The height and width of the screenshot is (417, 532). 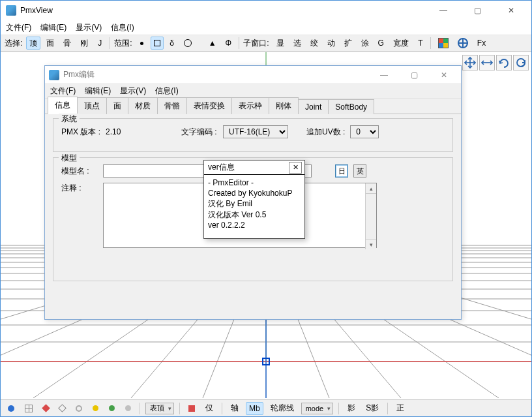 I want to click on child-label: 子窗口:, so click(x=256, y=43).